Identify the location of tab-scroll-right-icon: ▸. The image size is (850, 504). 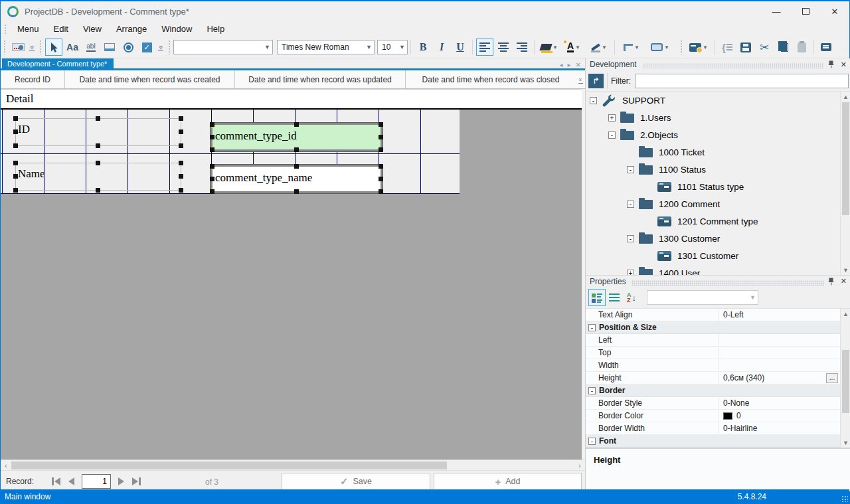
(570, 65).